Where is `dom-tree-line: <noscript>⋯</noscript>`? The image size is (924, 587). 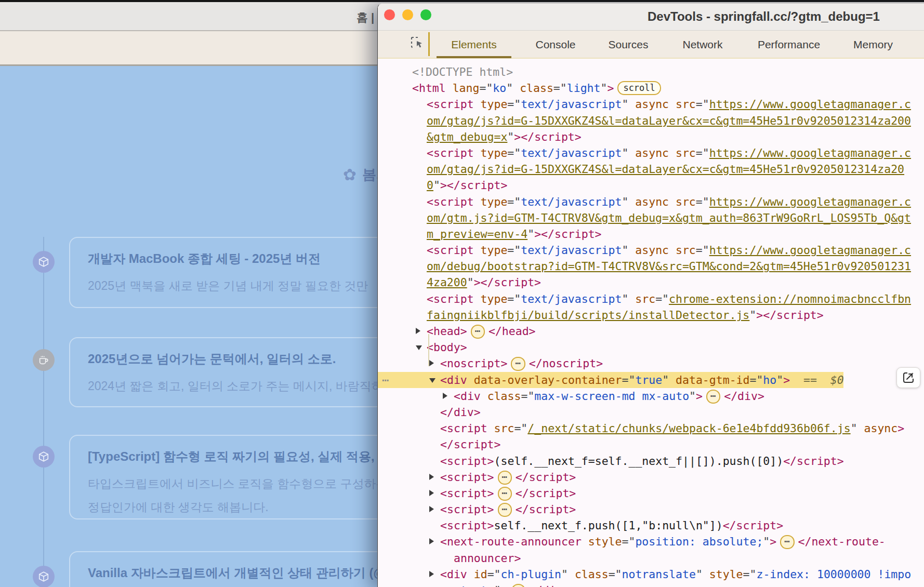
dom-tree-line: <noscript>⋯</noscript> is located at coordinates (651, 364).